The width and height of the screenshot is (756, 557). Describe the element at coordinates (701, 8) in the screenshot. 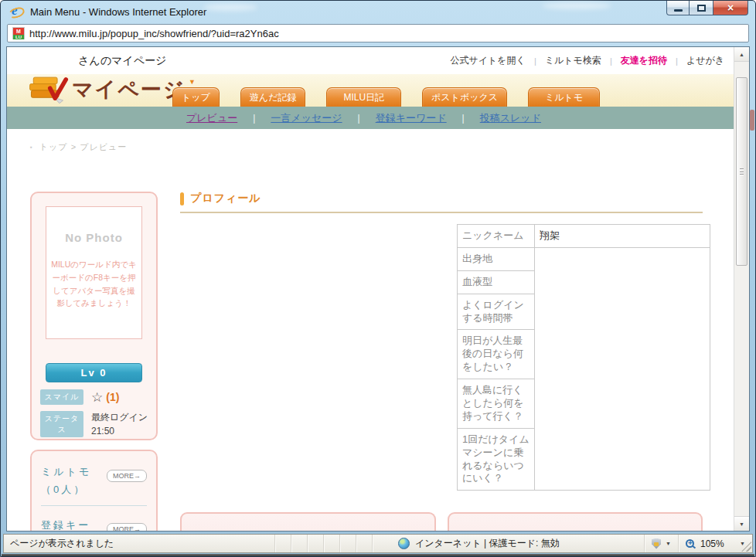

I see `maximize-button` at that location.